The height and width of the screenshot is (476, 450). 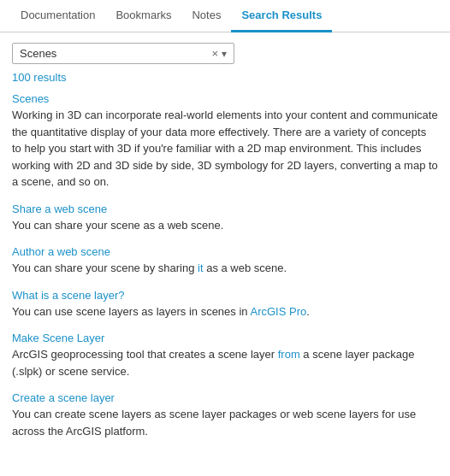 I want to click on result-title-create-scene-layer: Create a scene layer, so click(x=63, y=398).